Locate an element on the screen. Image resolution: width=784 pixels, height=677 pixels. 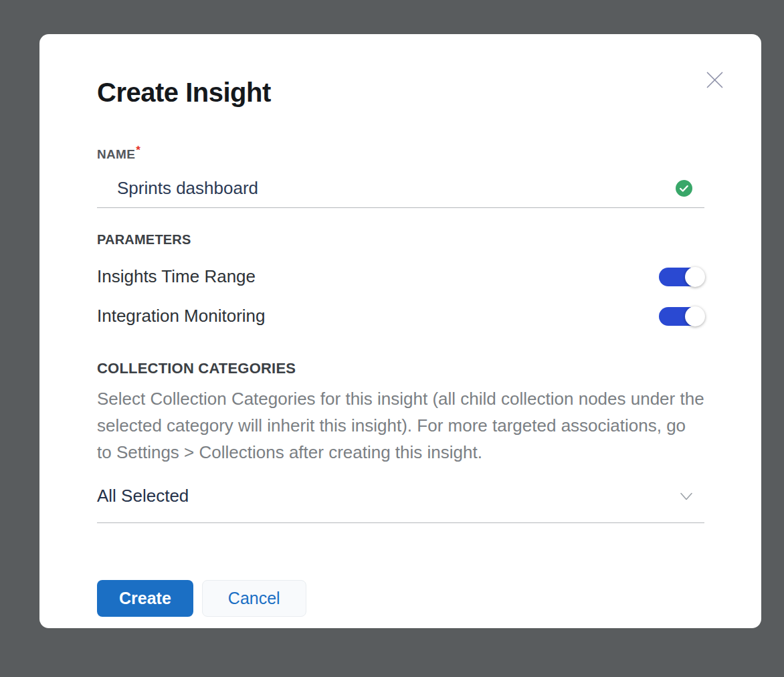
close-button is located at coordinates (714, 80).